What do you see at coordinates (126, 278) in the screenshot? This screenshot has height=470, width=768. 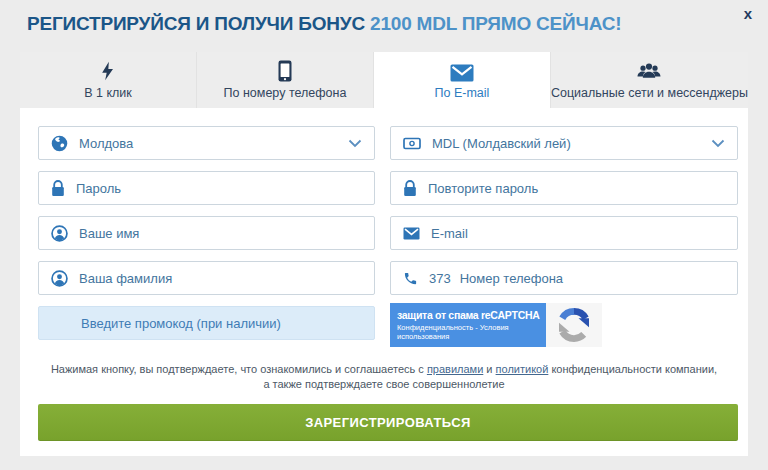 I see `last-name-placeholder: Ваша фамилия` at bounding box center [126, 278].